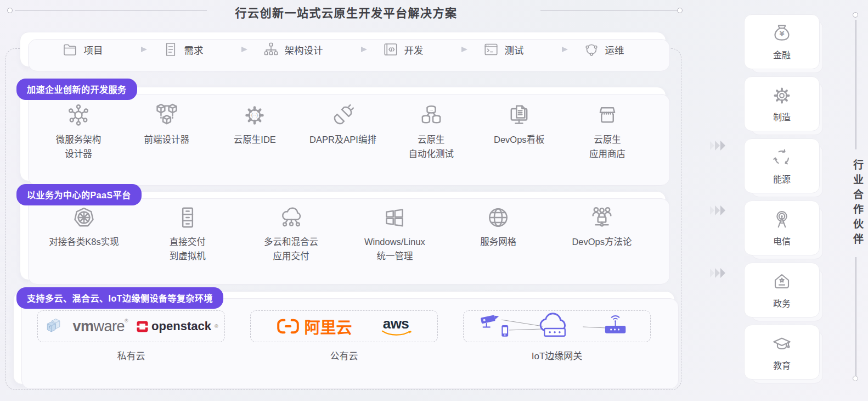 Image resolution: width=868 pixels, height=401 pixels. Describe the element at coordinates (782, 179) in the screenshot. I see `partner-label: 能源` at that location.